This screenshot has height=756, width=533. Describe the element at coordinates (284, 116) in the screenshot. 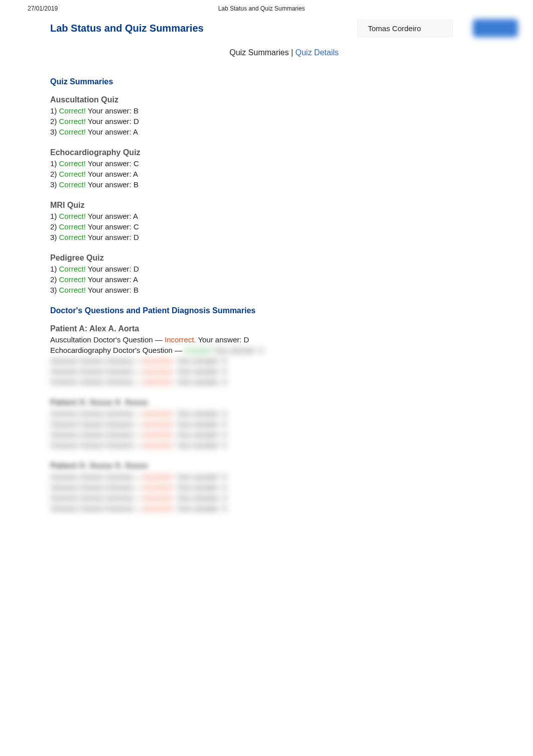

I see `quiz-block: Auscultation Quiz1) Correct! Your answer…` at that location.